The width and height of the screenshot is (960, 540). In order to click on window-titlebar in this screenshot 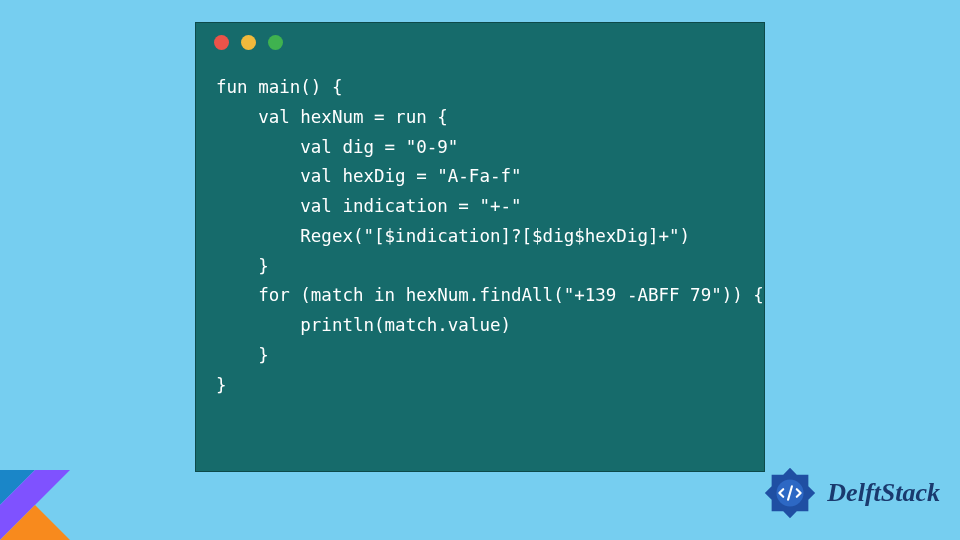, I will do `click(480, 42)`.